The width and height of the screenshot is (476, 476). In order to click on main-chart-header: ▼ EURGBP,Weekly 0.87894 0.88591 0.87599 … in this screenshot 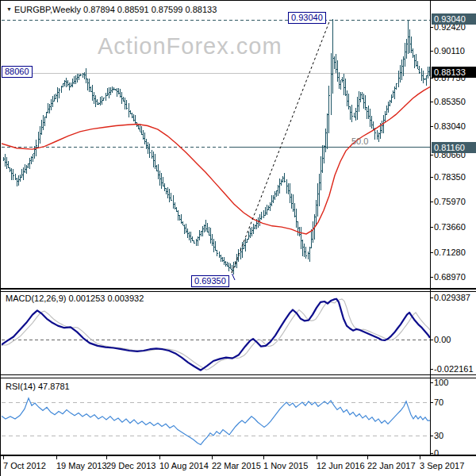, I will do `click(111, 10)`.